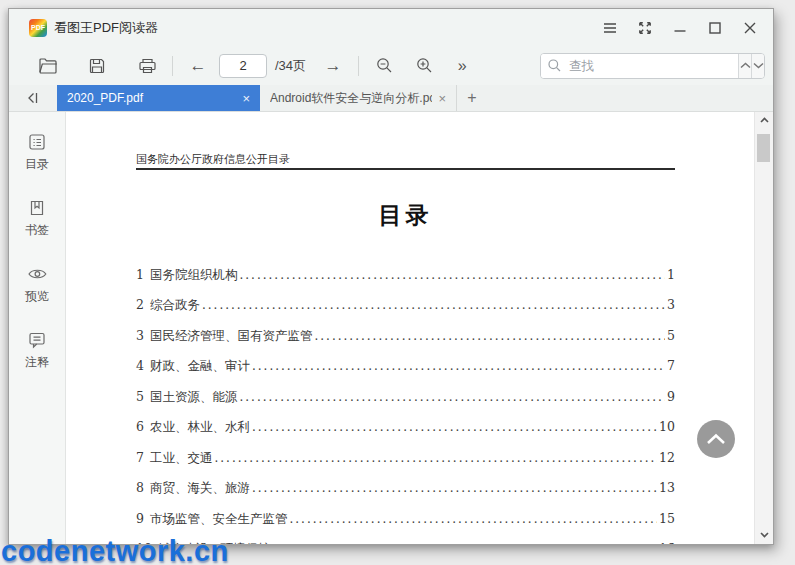 The image size is (795, 565). What do you see at coordinates (650, 66) in the screenshot?
I see `search-input` at bounding box center [650, 66].